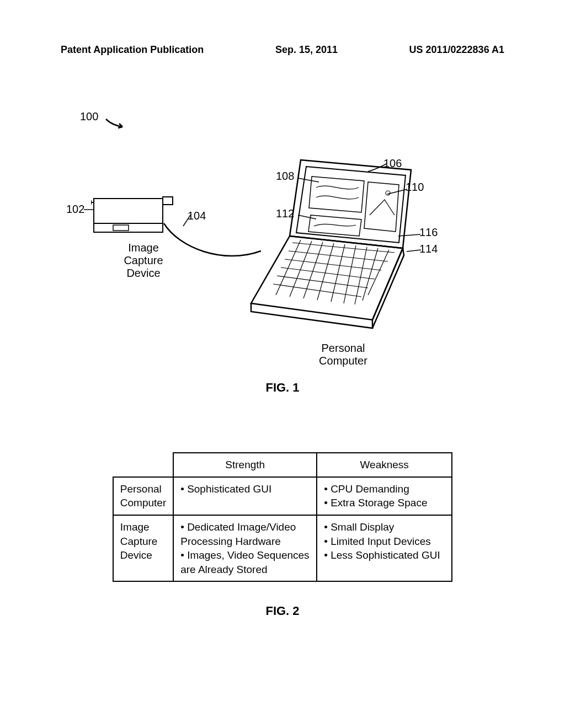 The width and height of the screenshot is (565, 728). Describe the element at coordinates (428, 249) in the screenshot. I see `ref-label-114: 114` at that location.